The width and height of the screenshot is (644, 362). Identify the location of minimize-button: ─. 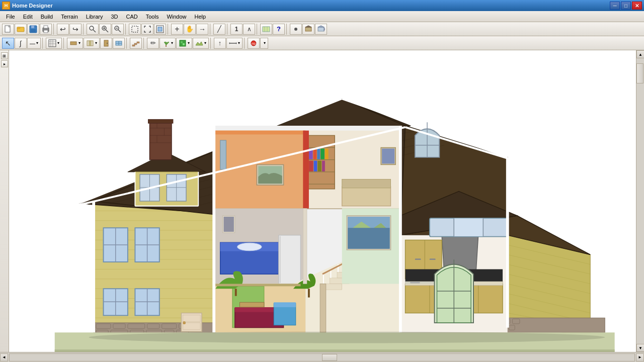
(615, 6).